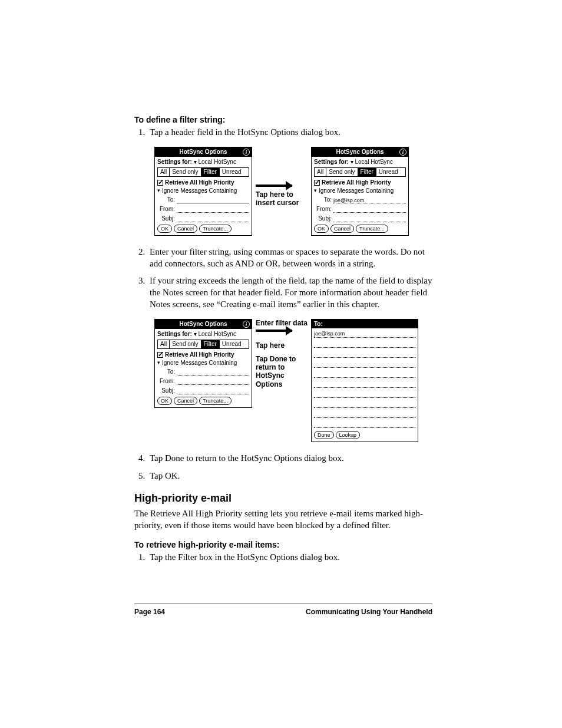 The width and height of the screenshot is (562, 728). Describe the element at coordinates (324, 435) in the screenshot. I see `done-button: Done` at that location.